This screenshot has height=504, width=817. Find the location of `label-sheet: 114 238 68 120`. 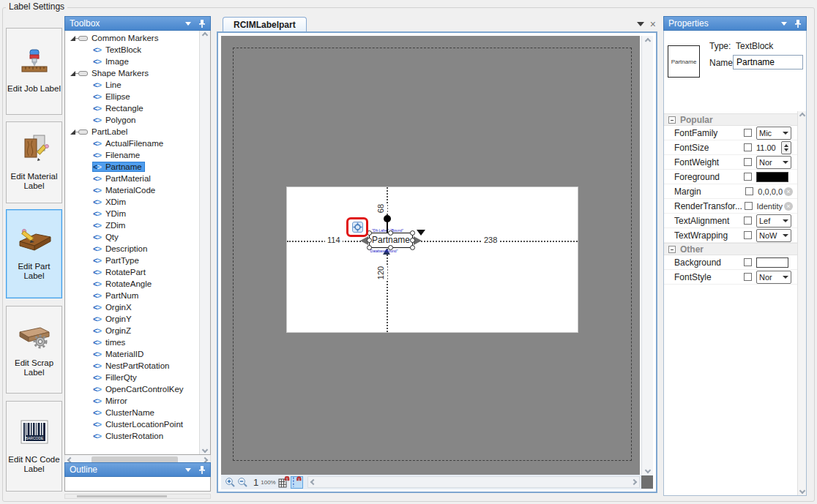

label-sheet: 114 238 68 120 is located at coordinates (432, 260).